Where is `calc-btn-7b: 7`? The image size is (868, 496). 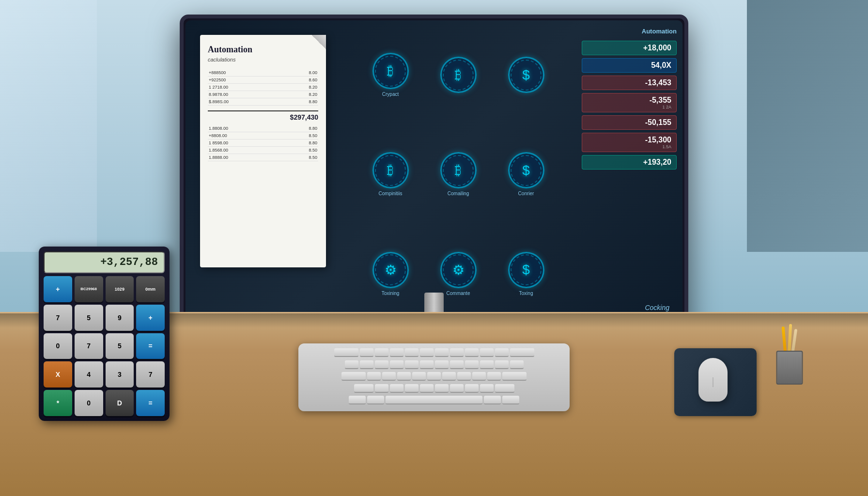
calc-btn-7b: 7 is located at coordinates (89, 346).